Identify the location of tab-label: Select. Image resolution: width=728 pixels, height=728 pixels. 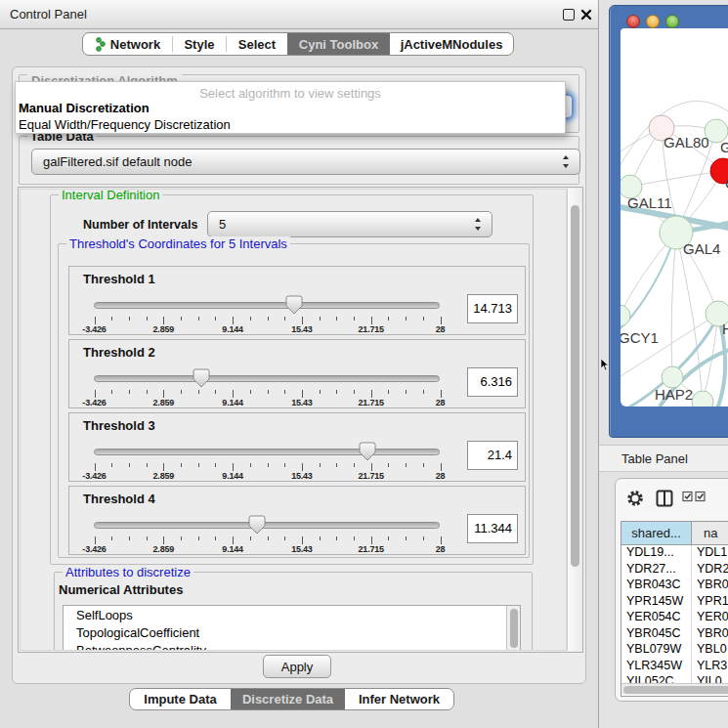
(257, 45).